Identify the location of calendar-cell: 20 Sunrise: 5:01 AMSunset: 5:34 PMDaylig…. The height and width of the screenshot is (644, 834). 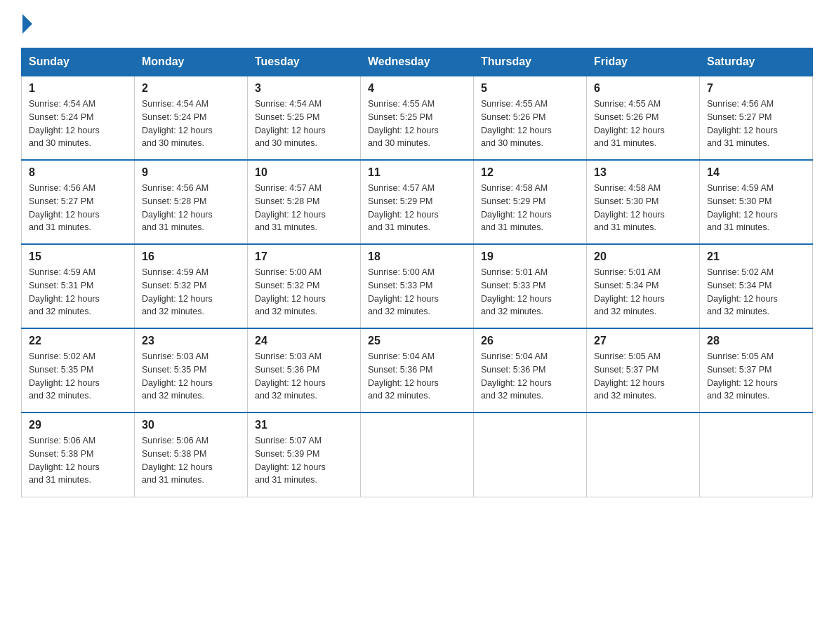
(643, 286).